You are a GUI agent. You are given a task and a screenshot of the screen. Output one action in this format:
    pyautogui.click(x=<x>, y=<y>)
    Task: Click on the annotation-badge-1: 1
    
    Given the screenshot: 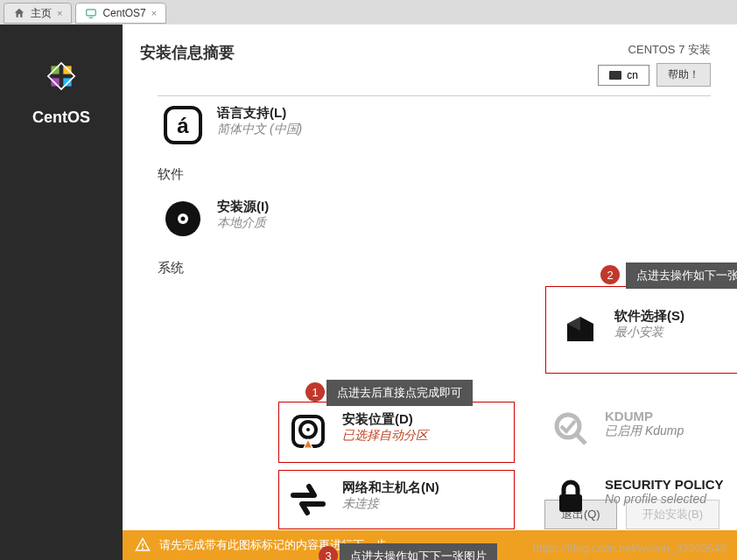 What is the action you would take?
    pyautogui.click(x=315, y=392)
    